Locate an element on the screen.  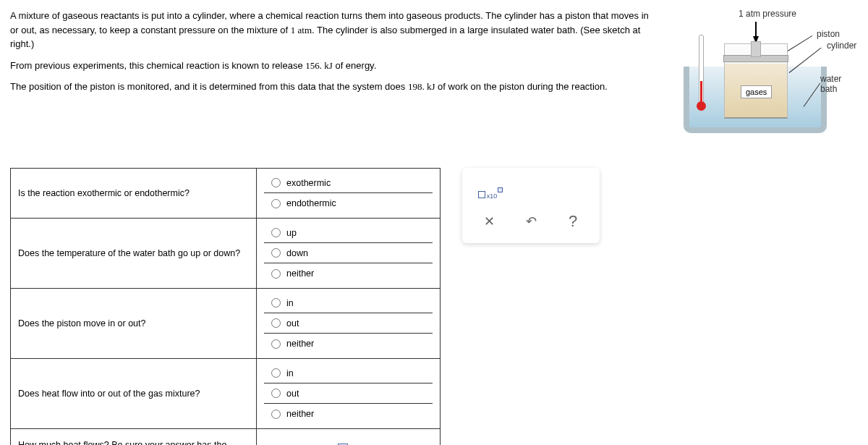
p3-text-b: of work on the piston during the reactio… is located at coordinates (521, 87).